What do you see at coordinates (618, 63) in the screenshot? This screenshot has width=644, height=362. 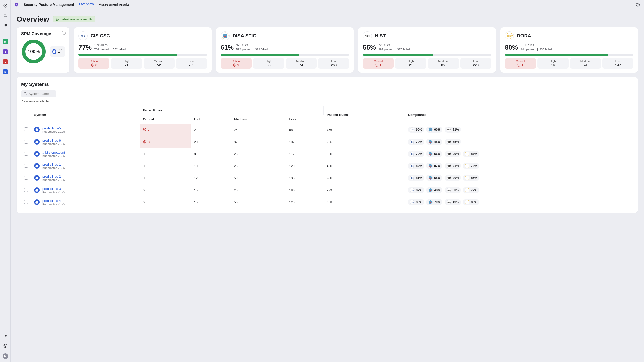 I see `sev-low: Low147` at bounding box center [618, 63].